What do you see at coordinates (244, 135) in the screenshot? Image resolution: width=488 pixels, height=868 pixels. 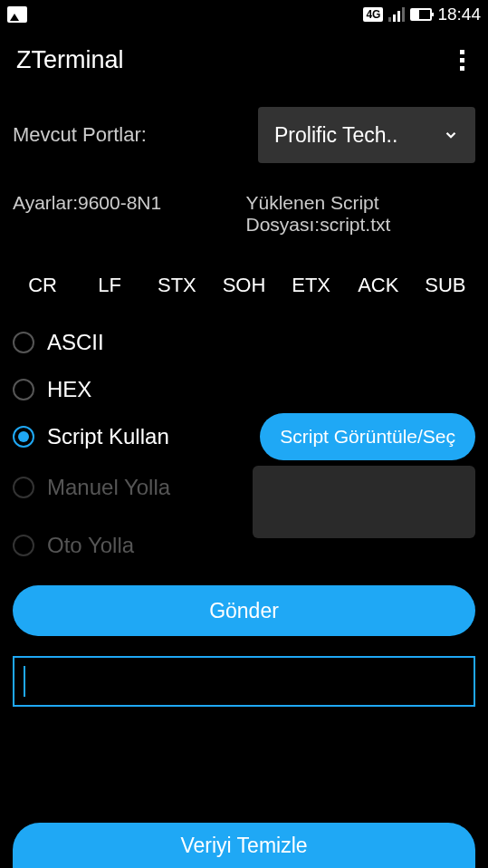 I see `ports-row: Mevcut Portlar: Prolific Tech..` at bounding box center [244, 135].